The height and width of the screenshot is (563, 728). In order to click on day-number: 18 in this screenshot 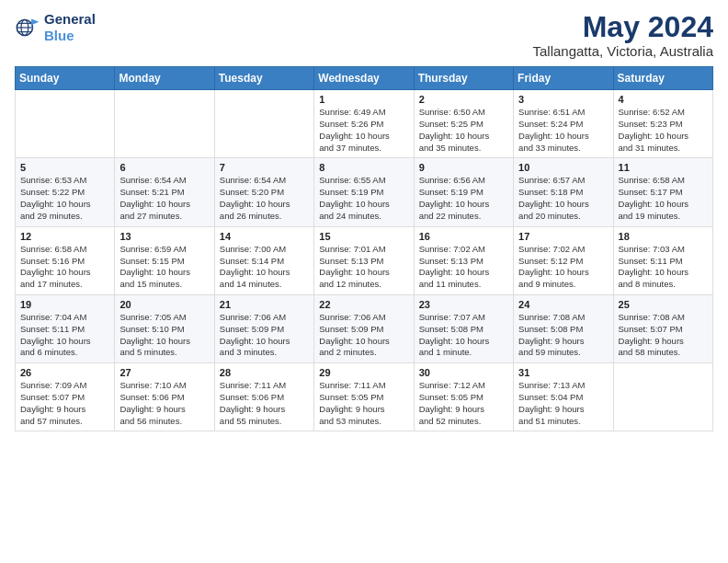, I will do `click(664, 236)`.